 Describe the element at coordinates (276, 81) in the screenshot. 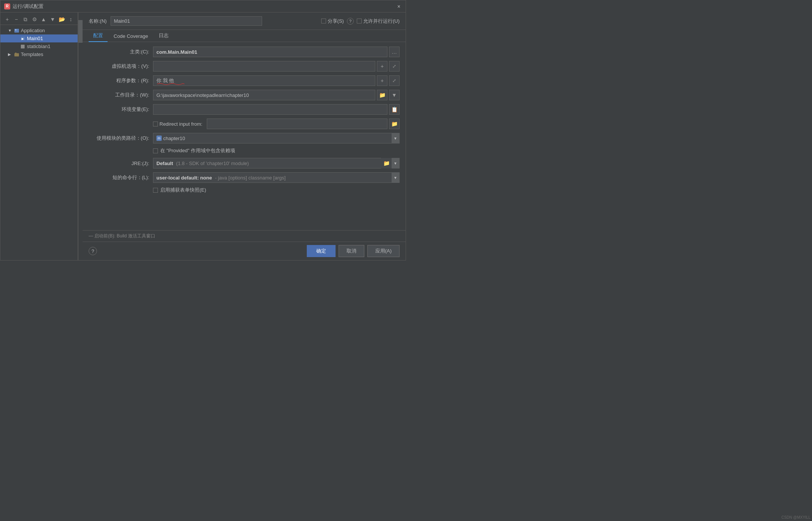

I see `program-args-field: + ⤢` at that location.